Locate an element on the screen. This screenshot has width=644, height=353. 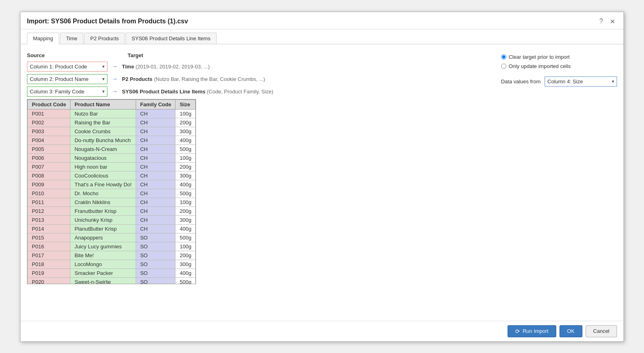
table-row: P003Cookie CrumbsCH300g is located at coordinates (112, 131).